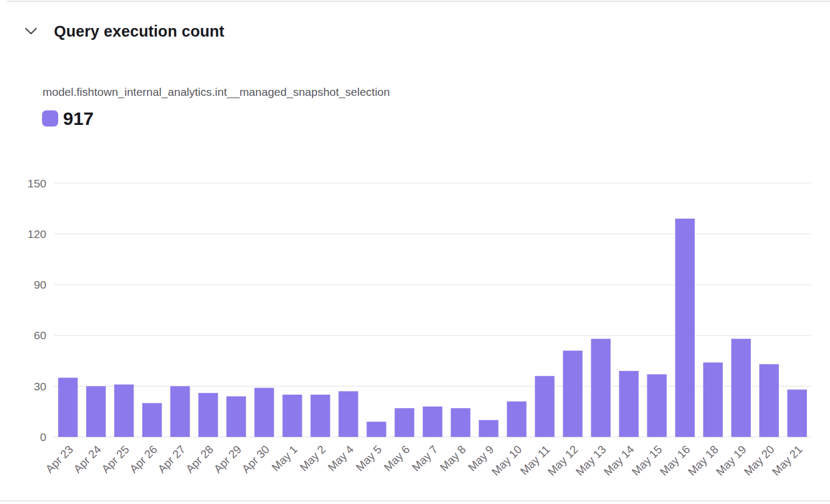 This screenshot has width=830, height=504. I want to click on x-axis-label: Apr 24, so click(87, 459).